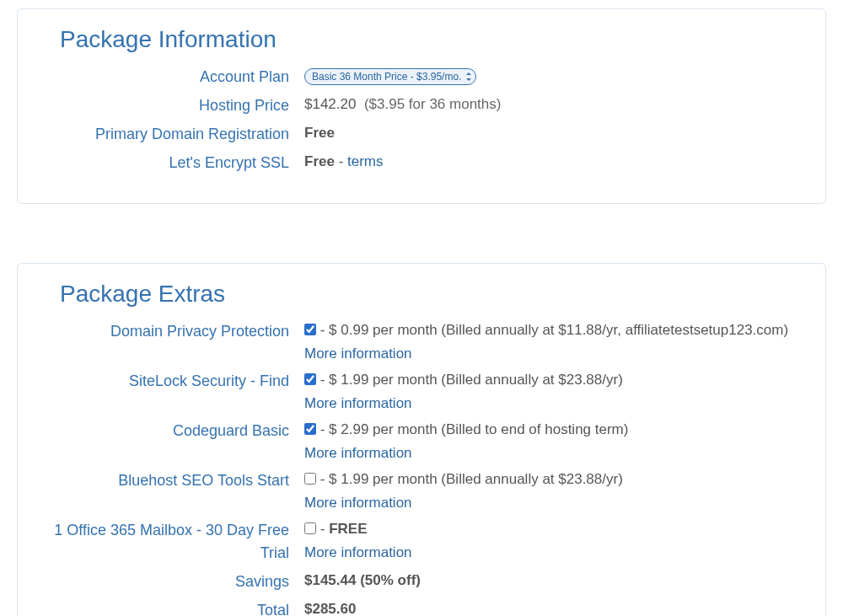 This screenshot has width=843, height=616. What do you see at coordinates (174, 134) in the screenshot?
I see `primary-domain-label: Primary Domain Registration` at bounding box center [174, 134].